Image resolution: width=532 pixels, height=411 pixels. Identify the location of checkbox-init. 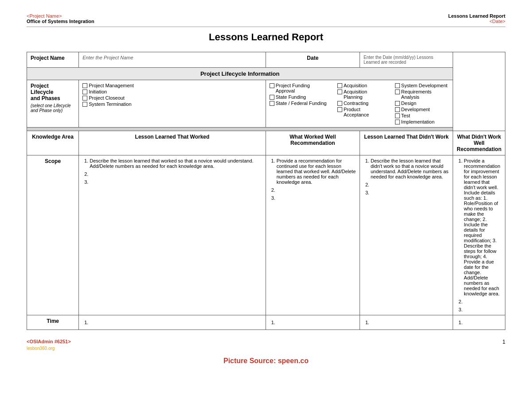
(85, 92).